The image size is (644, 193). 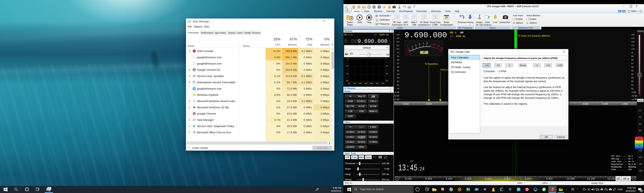 What do you see at coordinates (424, 43) in the screenshot?
I see `svg-text: 7` at bounding box center [424, 43].